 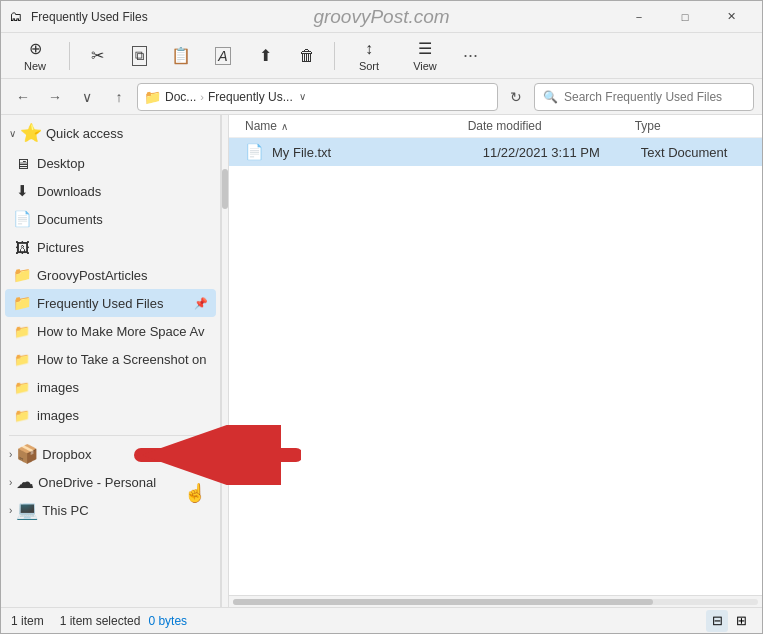 I want to click on view-button: ☰ View, so click(x=425, y=56).